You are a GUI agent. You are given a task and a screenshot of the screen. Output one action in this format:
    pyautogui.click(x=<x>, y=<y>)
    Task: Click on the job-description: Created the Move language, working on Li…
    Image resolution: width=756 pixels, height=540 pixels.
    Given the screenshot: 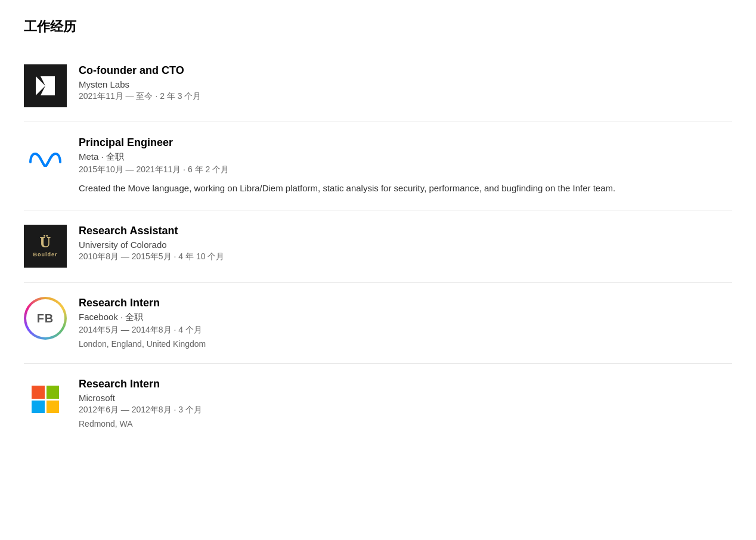 What is the action you would take?
    pyautogui.click(x=405, y=188)
    